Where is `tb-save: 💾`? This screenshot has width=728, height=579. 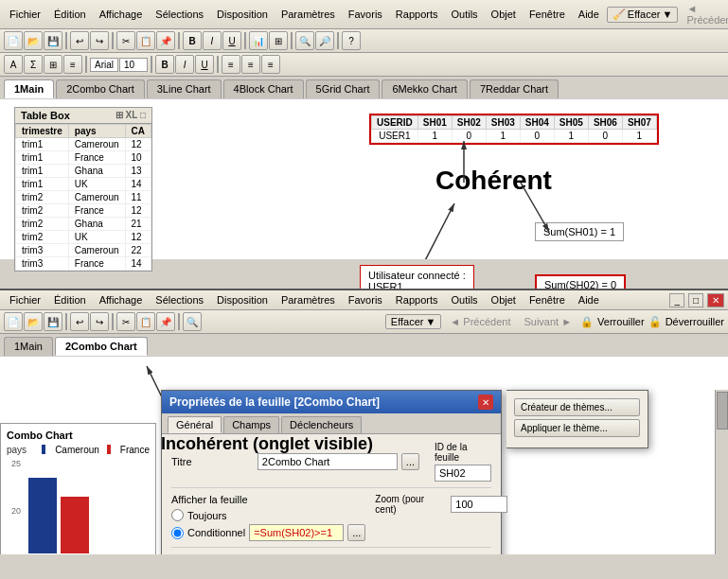
tb-save: 💾 is located at coordinates (53, 41).